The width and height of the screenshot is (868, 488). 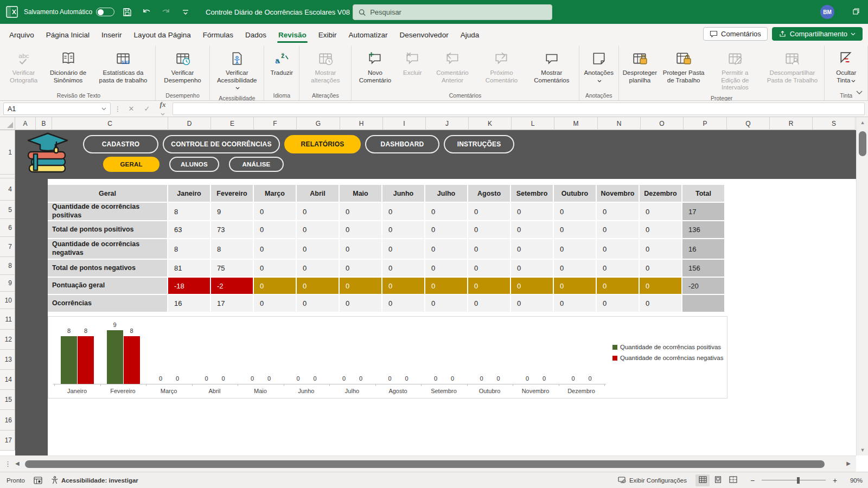 I want to click on menu-tab-automatizar: Automatizar, so click(x=368, y=35).